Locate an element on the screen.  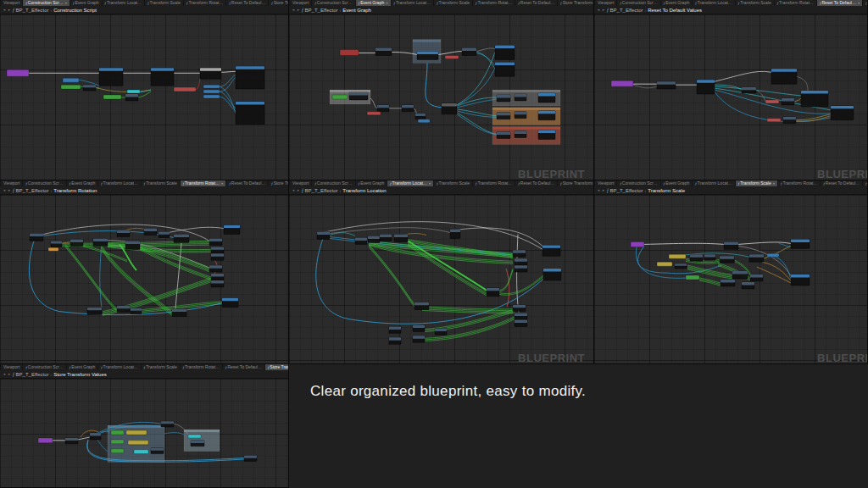
breadcrumb-title: Transform Rotation is located at coordinates (75, 191).